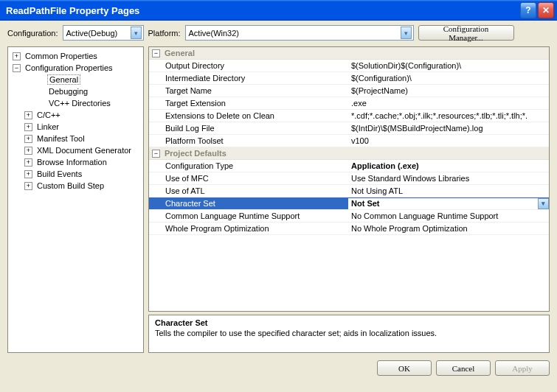 The height and width of the screenshot is (392, 557). Describe the element at coordinates (349, 78) in the screenshot. I see `prop-intermediate-directory: Intermediate Directory$(Configuration)\` at that location.